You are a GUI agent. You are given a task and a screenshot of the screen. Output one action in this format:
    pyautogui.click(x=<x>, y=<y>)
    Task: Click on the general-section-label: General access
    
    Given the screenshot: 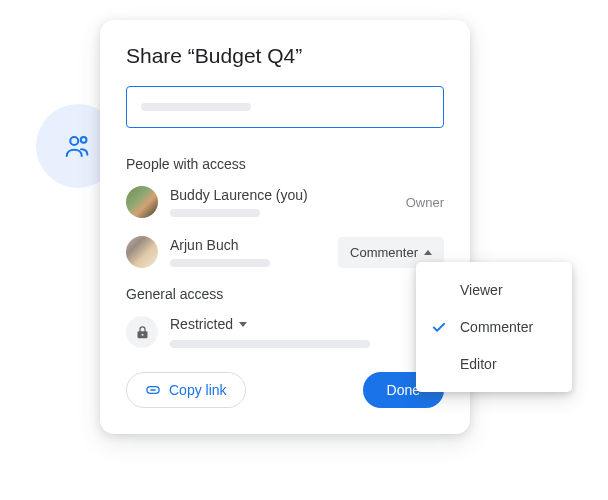 What is the action you would take?
    pyautogui.click(x=285, y=294)
    